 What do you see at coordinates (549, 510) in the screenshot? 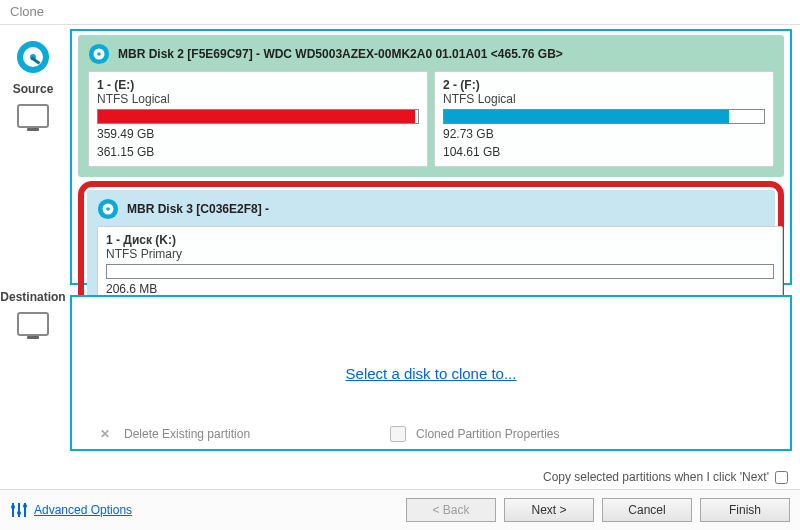
I see `next-button: Next >` at bounding box center [549, 510].